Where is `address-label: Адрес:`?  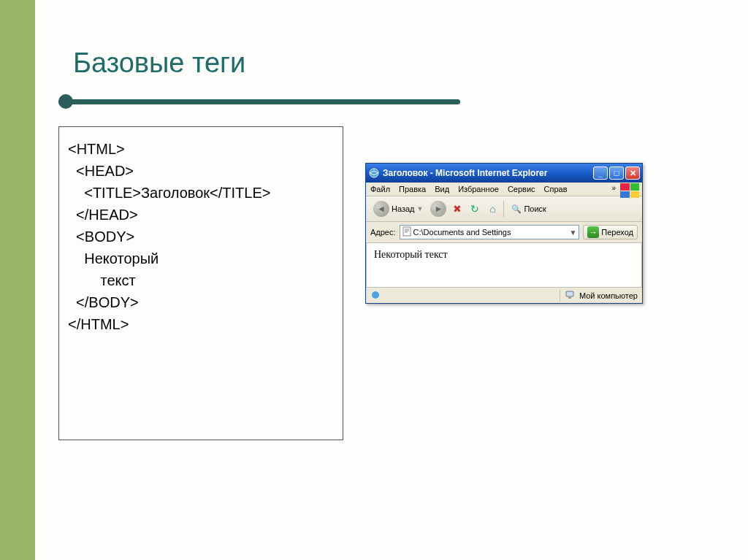 address-label: Адрес: is located at coordinates (383, 232).